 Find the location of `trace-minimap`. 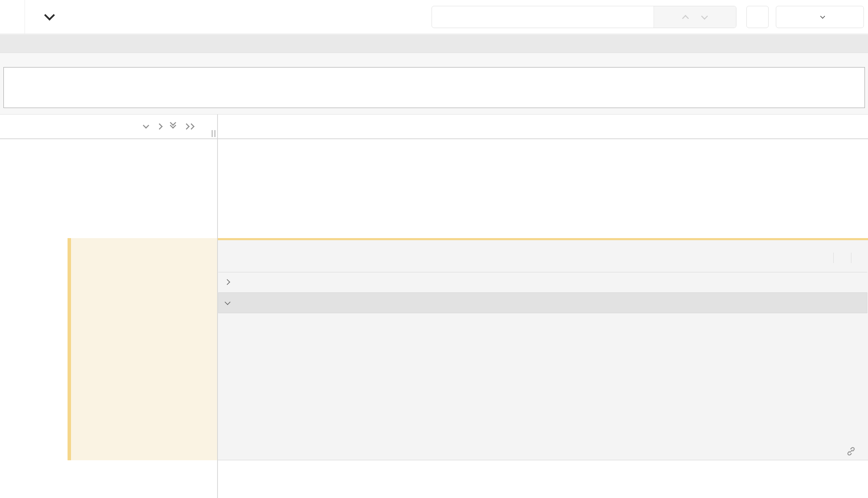

trace-minimap is located at coordinates (434, 83).